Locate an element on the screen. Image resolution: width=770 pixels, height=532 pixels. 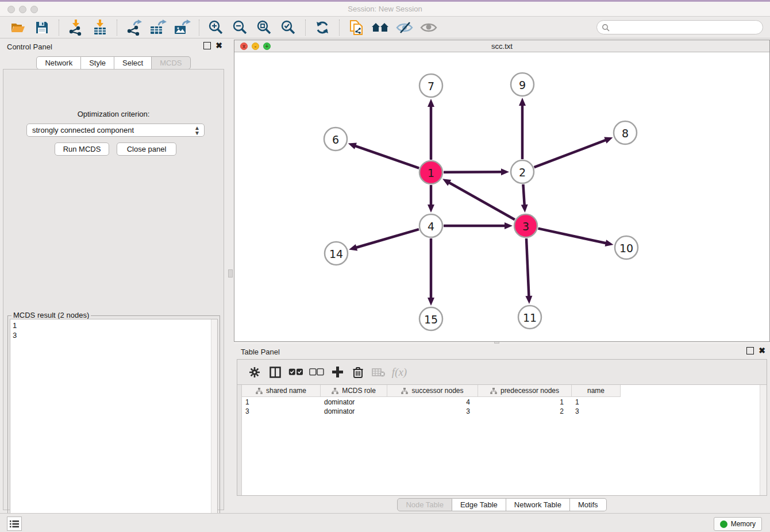
table-panel-title: Table Panel is located at coordinates (260, 352).